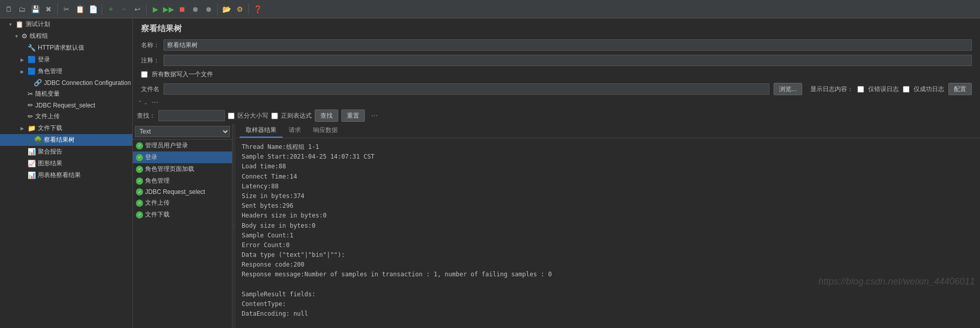 Image resolution: width=980 pixels, height=328 pixels. Describe the element at coordinates (788, 89) in the screenshot. I see `browse-button: 浏览...` at that location.